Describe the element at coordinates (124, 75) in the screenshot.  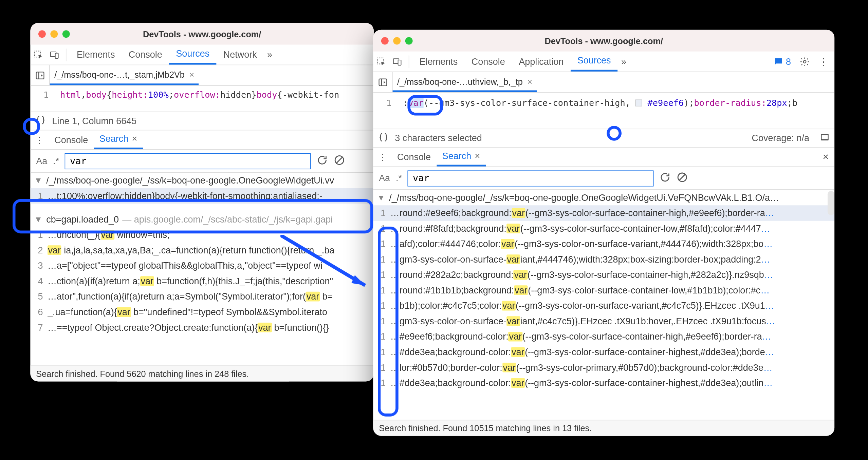
I see `open-file-tab: /_/mss/boq-one-…t,_stam,jMb2Vb ×` at that location.